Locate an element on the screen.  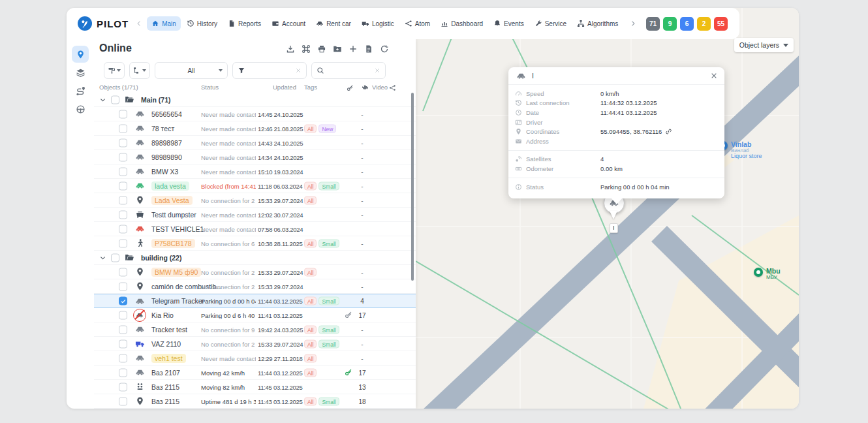
tag-filter-input is located at coordinates (270, 70).